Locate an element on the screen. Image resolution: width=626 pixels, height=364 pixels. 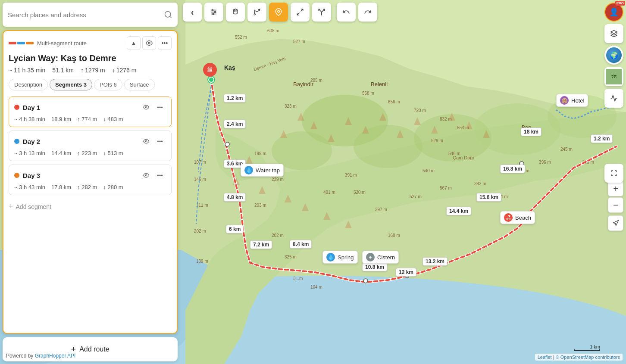
route-stats: ~ 11 h 35 min 51.1 km ↑ 1279 m ↓ 1276 m is located at coordinates (90, 70).